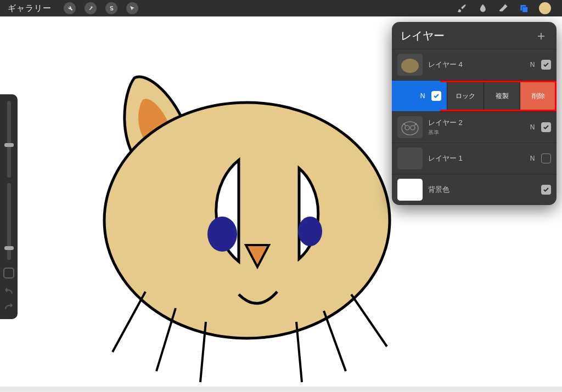  What do you see at coordinates (70, 8) in the screenshot?
I see `actions-button` at bounding box center [70, 8].